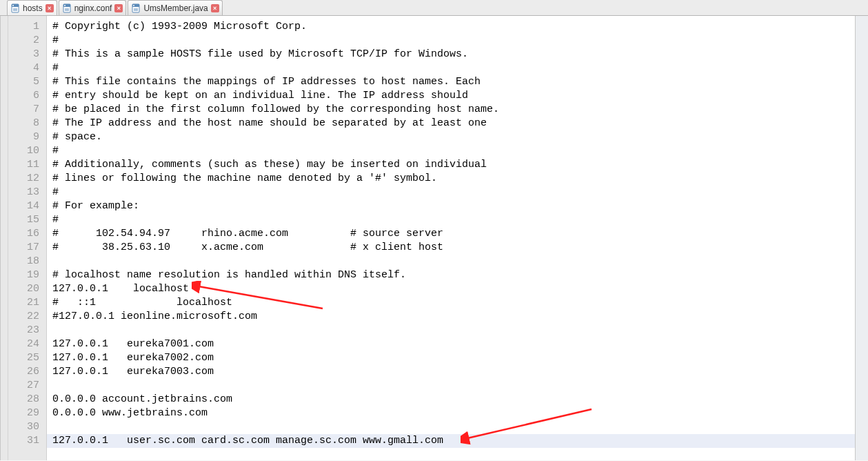 This screenshot has height=461, width=868. I want to click on line-number: 13, so click(28, 193).